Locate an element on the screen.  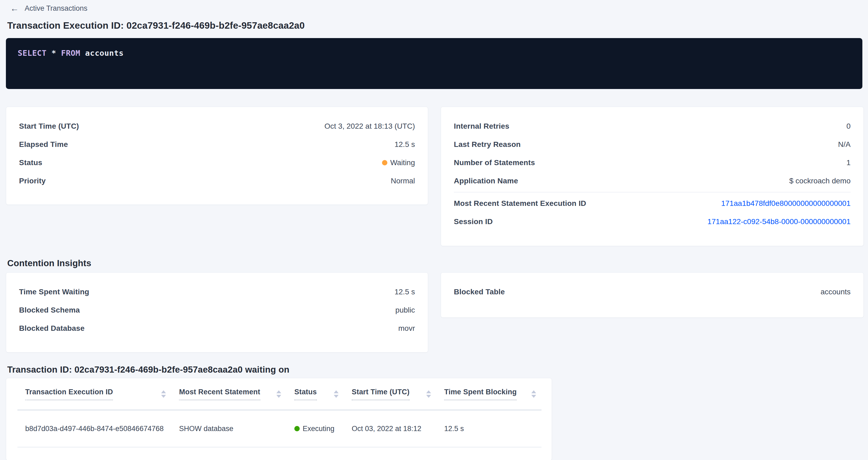
back-link-label: Active Transactions is located at coordinates (56, 8).